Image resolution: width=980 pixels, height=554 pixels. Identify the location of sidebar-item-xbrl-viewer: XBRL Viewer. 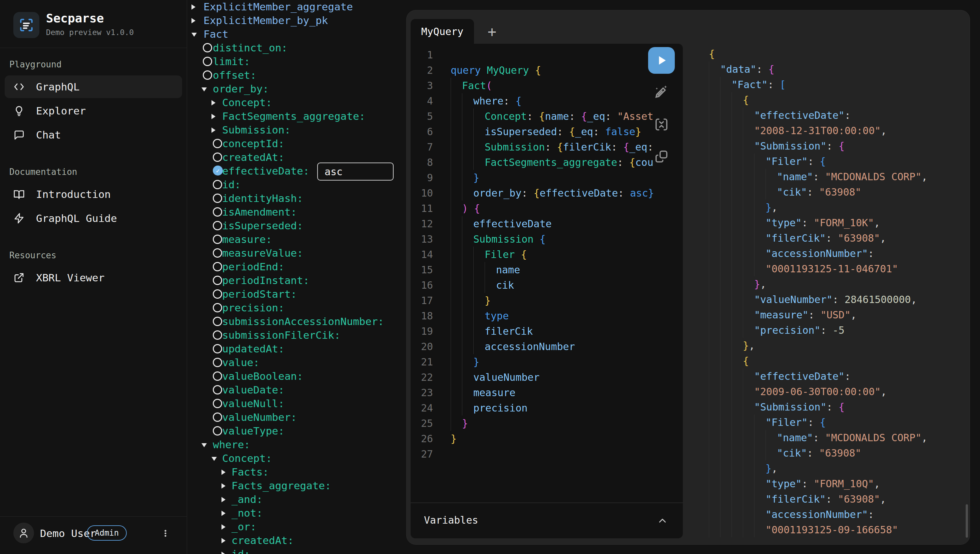
(94, 278).